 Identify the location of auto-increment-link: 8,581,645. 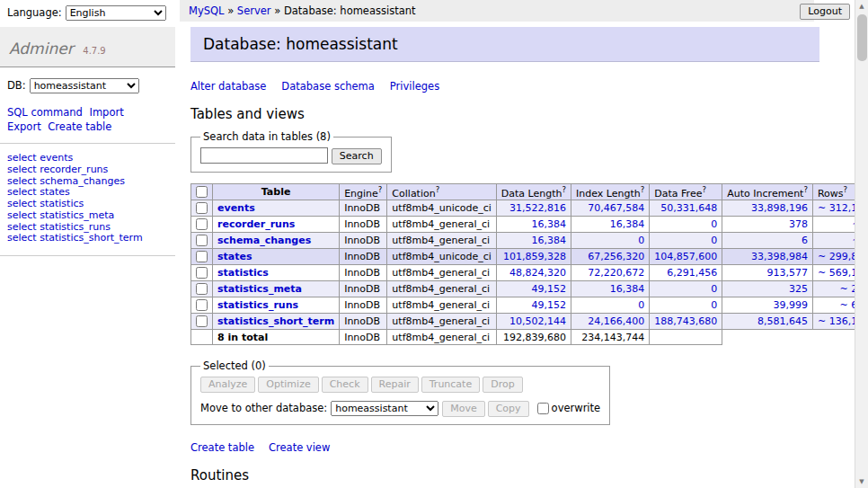
(783, 322).